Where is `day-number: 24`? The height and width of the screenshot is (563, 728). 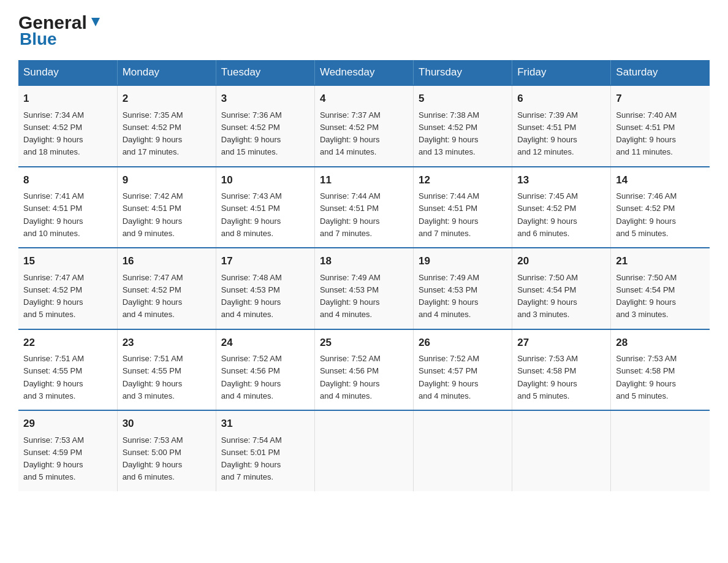
day-number: 24 is located at coordinates (265, 343).